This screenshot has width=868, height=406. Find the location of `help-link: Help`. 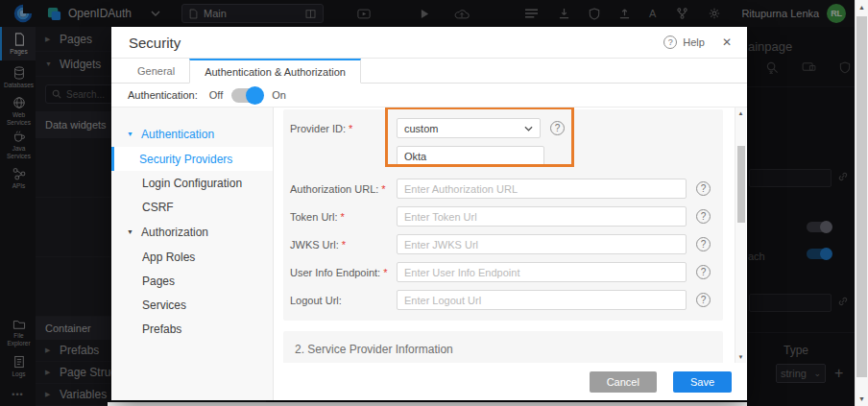

help-link: Help is located at coordinates (693, 42).